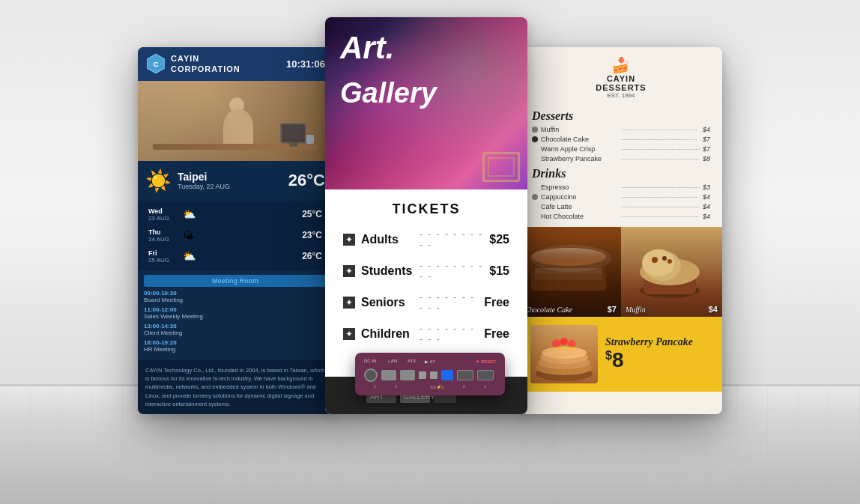 This screenshot has width=860, height=504. I want to click on desserts-logo-icon: 🍰, so click(620, 65).